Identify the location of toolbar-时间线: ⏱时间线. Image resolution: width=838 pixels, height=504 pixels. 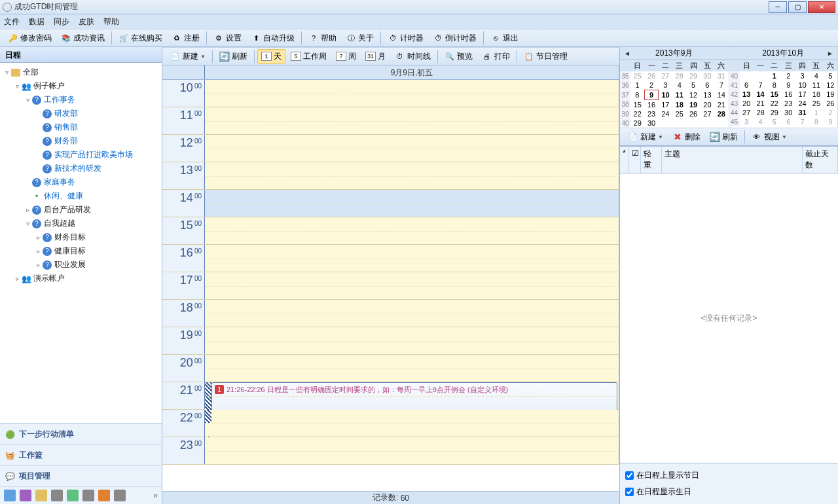
(412, 56).